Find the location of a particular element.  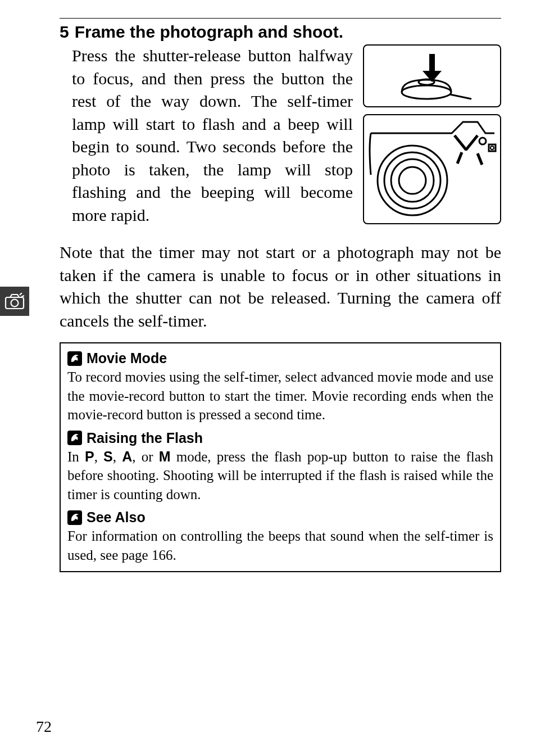

shutter-press-illustration is located at coordinates (432, 76).